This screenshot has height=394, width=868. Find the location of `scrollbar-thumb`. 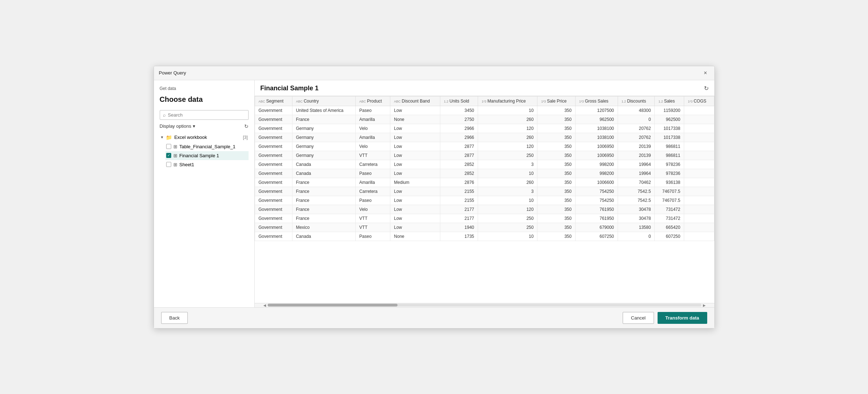

scrollbar-thumb is located at coordinates (333, 305).